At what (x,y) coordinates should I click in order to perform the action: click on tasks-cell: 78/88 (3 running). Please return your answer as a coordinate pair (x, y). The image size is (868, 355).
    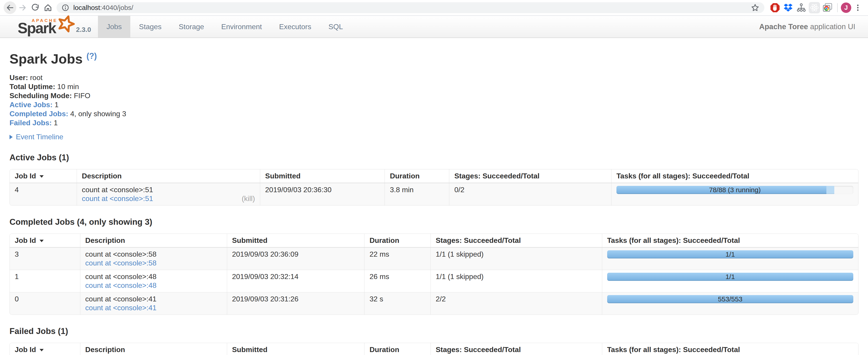
    Looking at the image, I should click on (735, 194).